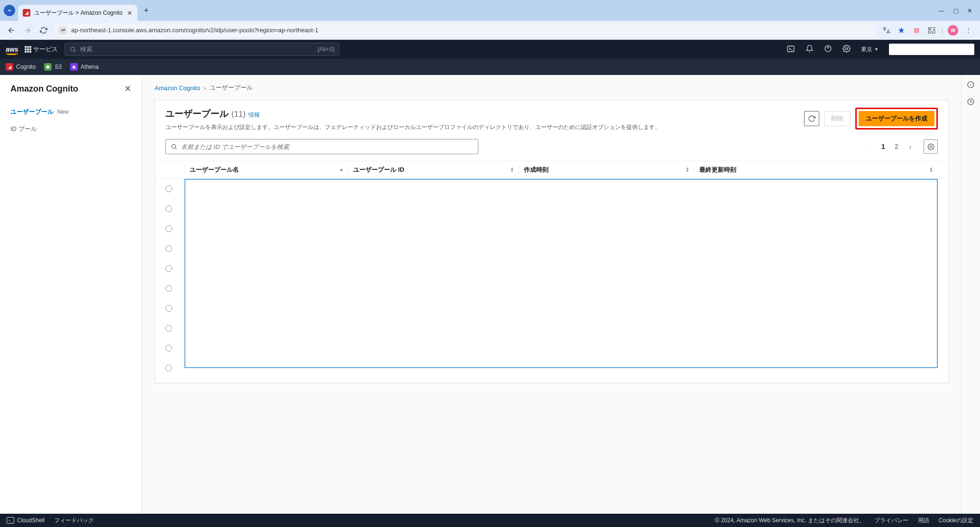 This screenshot has width=980, height=527. I want to click on page-2: 2, so click(897, 147).